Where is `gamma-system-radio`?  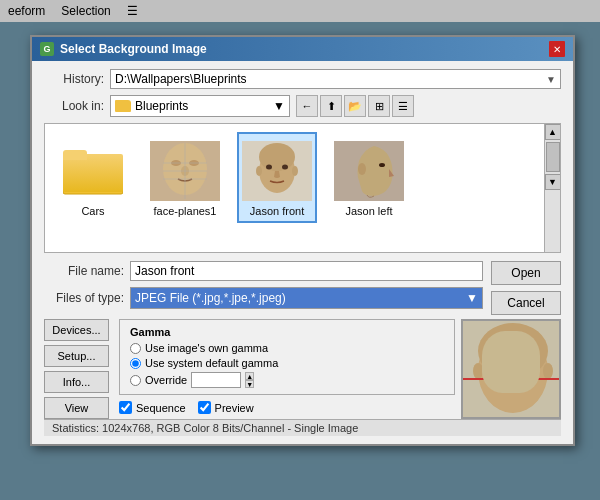 gamma-system-radio is located at coordinates (136, 364).